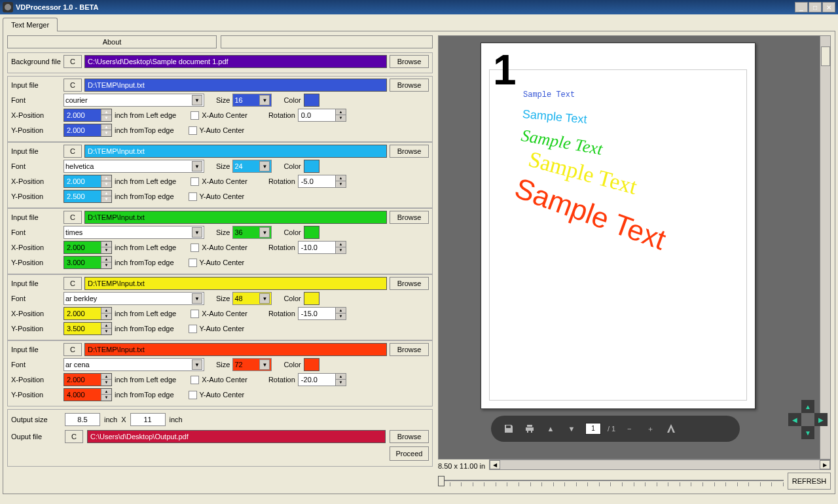 The width and height of the screenshot is (838, 504). What do you see at coordinates (815, 7) in the screenshot?
I see `maximize-button: □` at bounding box center [815, 7].